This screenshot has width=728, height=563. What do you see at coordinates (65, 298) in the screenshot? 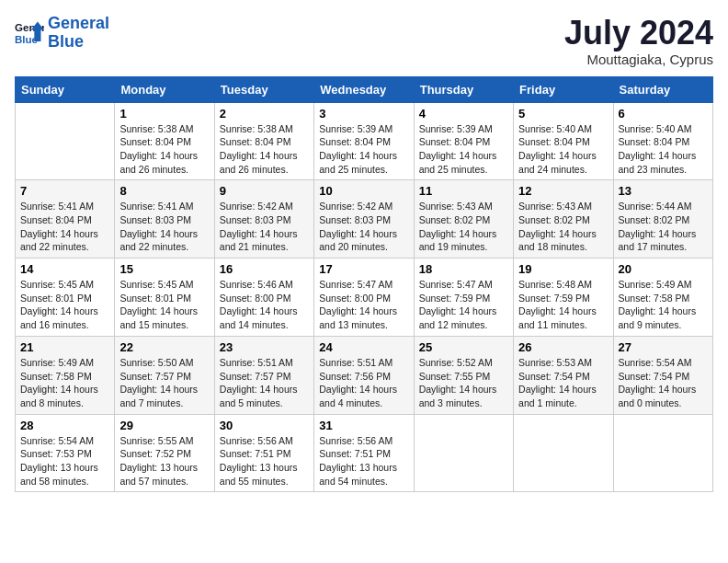
I see `calendar-cell: 14Sunrise: 5:45 AM Sunset: 8:01 PM Dayli…` at bounding box center [65, 298].